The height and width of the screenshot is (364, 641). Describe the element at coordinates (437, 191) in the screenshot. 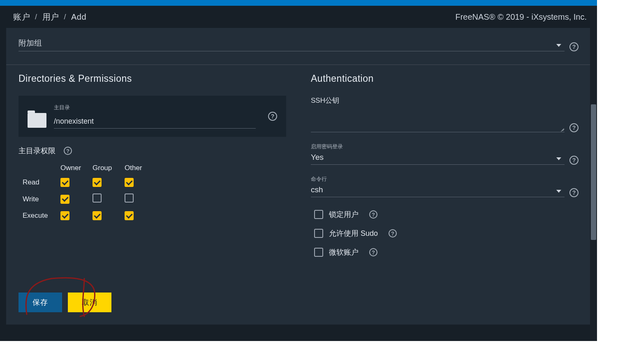

I see `shell-select: csh` at that location.